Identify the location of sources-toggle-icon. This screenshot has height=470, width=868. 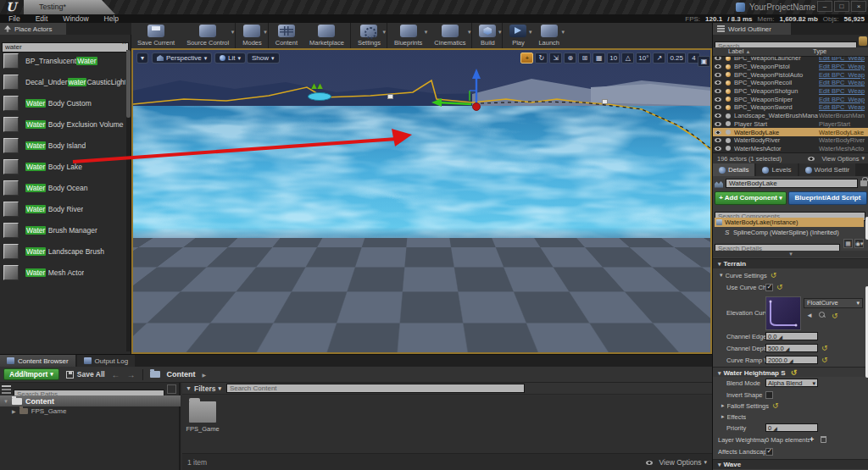
(7, 390).